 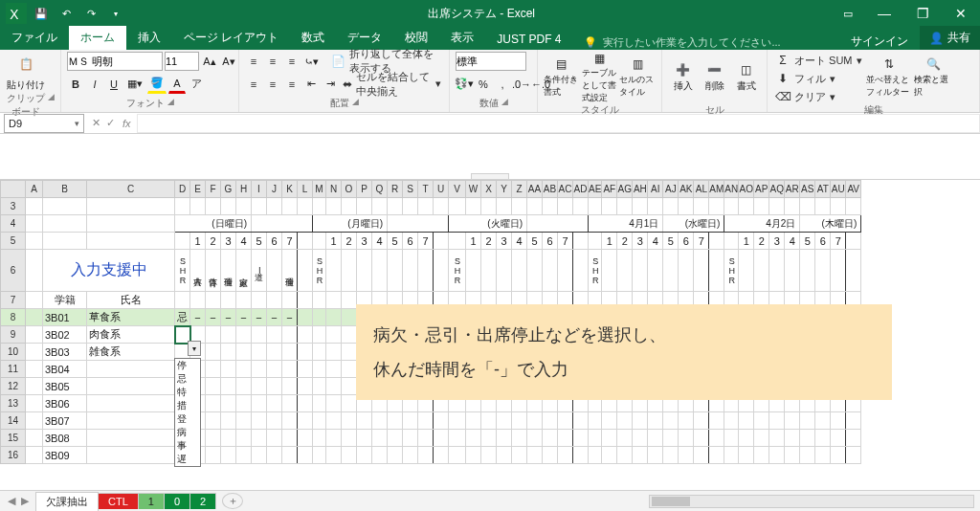 What do you see at coordinates (380, 189) in the screenshot?
I see `col-header: Q` at bounding box center [380, 189].